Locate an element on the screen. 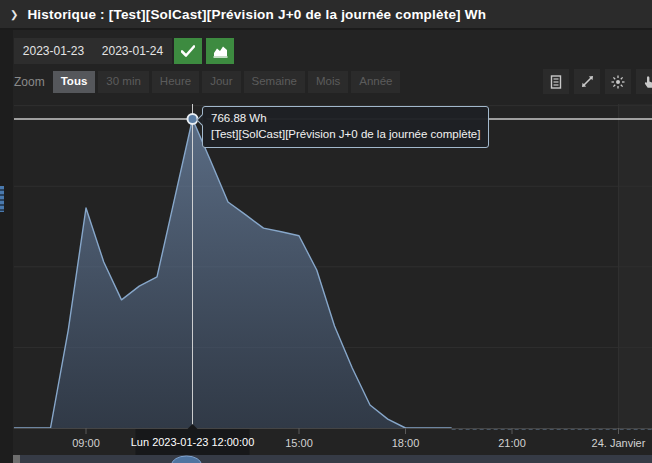 Image resolution: width=652 pixels, height=463 pixels. start-date-input: 2023-01-23 is located at coordinates (54, 51).